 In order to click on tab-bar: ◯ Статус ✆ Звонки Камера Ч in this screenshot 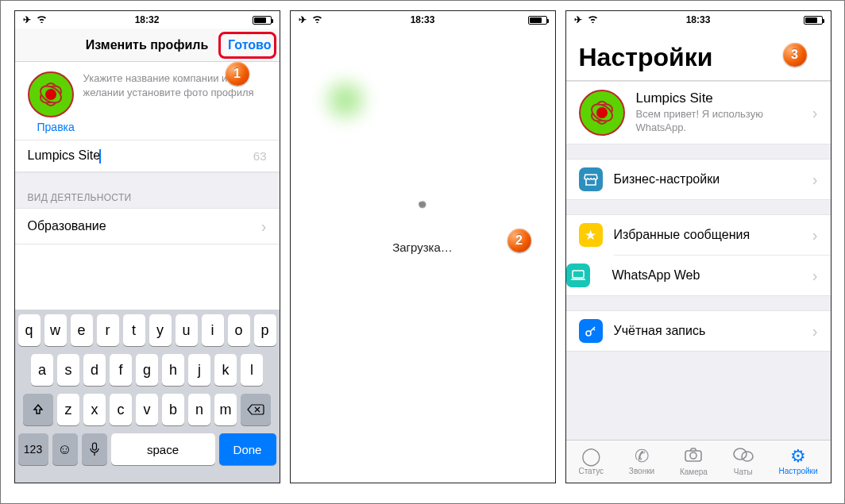, I will do `click(699, 461)`.